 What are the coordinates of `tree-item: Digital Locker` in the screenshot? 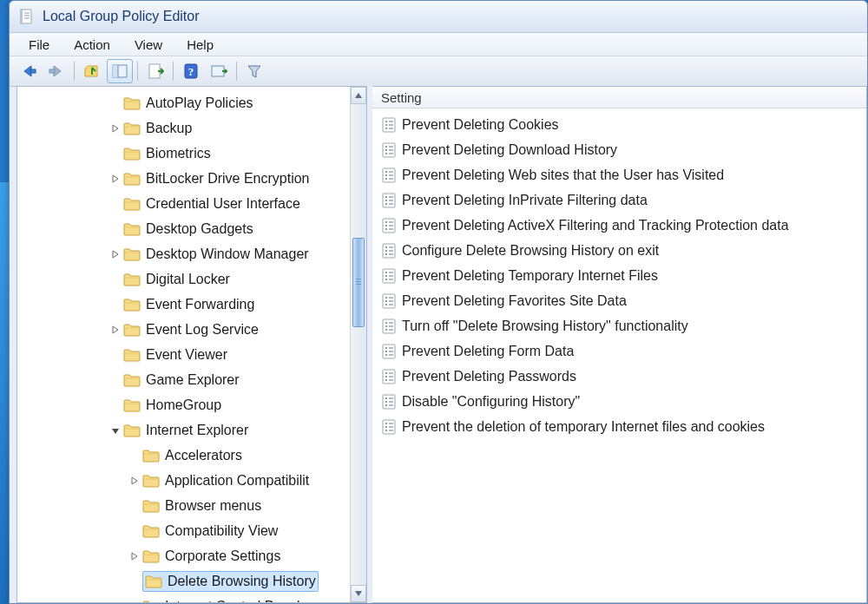 It's located at (192, 279).